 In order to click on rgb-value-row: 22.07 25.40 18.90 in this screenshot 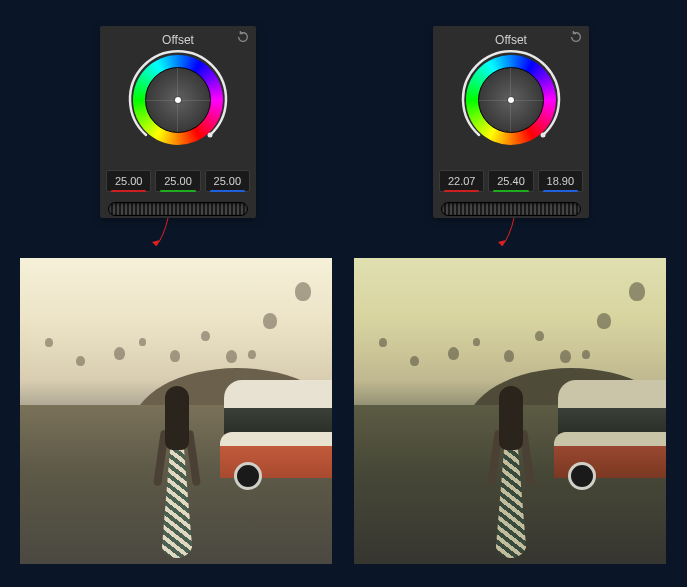, I will do `click(511, 181)`.